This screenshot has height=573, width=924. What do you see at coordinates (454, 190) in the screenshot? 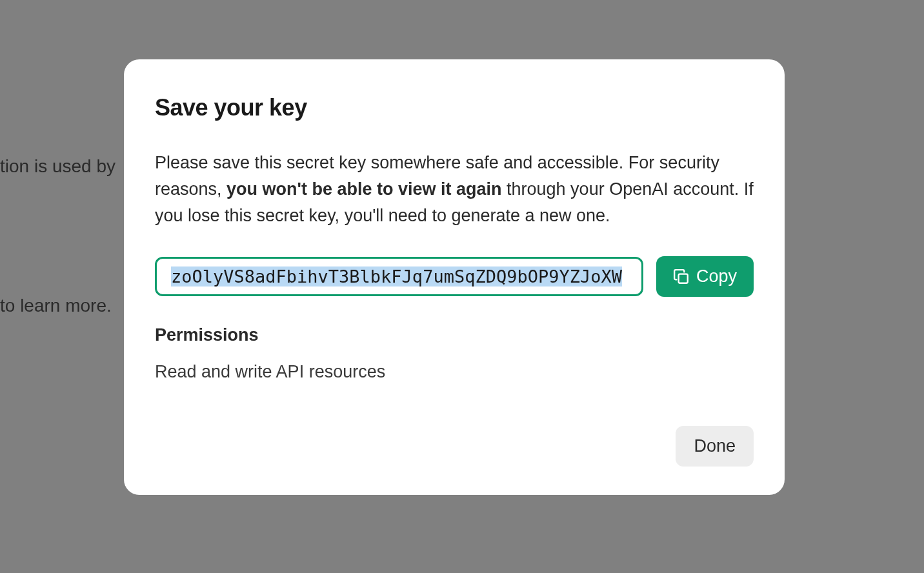
I see `modal-description: Please save this secret key somewhere sa…` at bounding box center [454, 190].